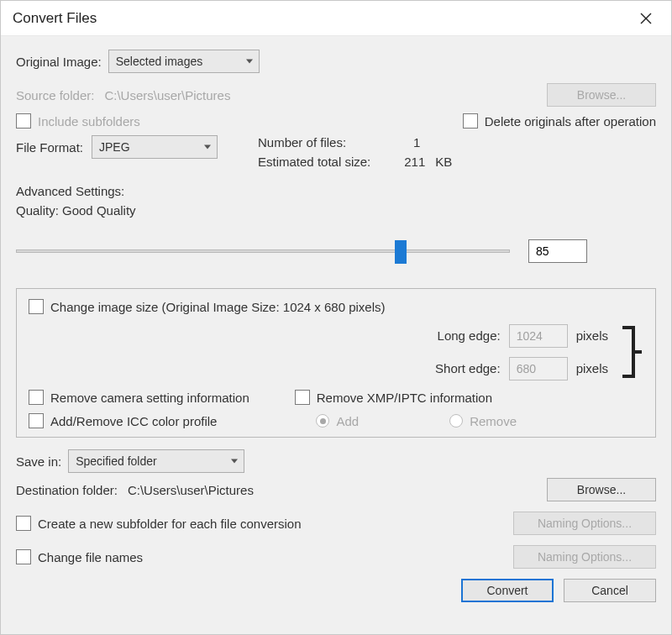 The height and width of the screenshot is (635, 672). I want to click on close-icon, so click(646, 18).